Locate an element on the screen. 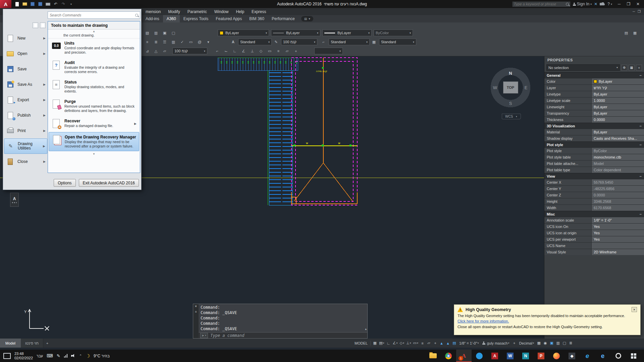 The height and width of the screenshot is (362, 644). doc-restore-icon: ❐ is located at coordinates (639, 11).